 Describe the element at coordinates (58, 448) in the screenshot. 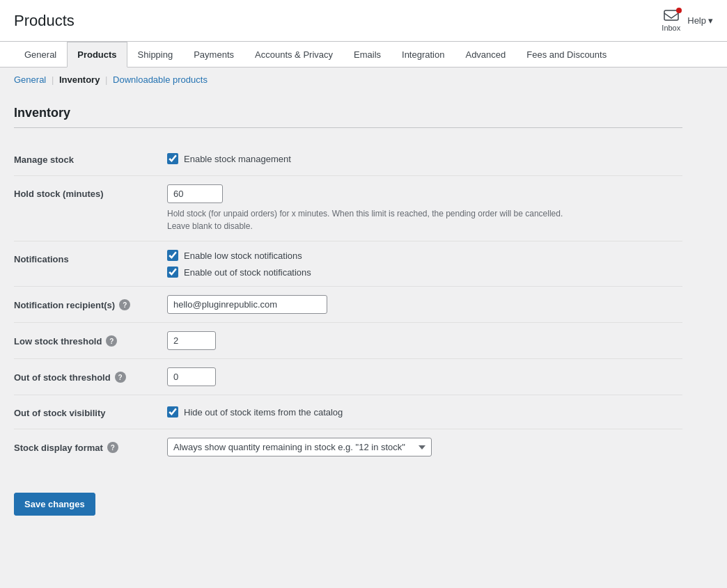

I see `stock-display-format-label: Stock display format` at that location.